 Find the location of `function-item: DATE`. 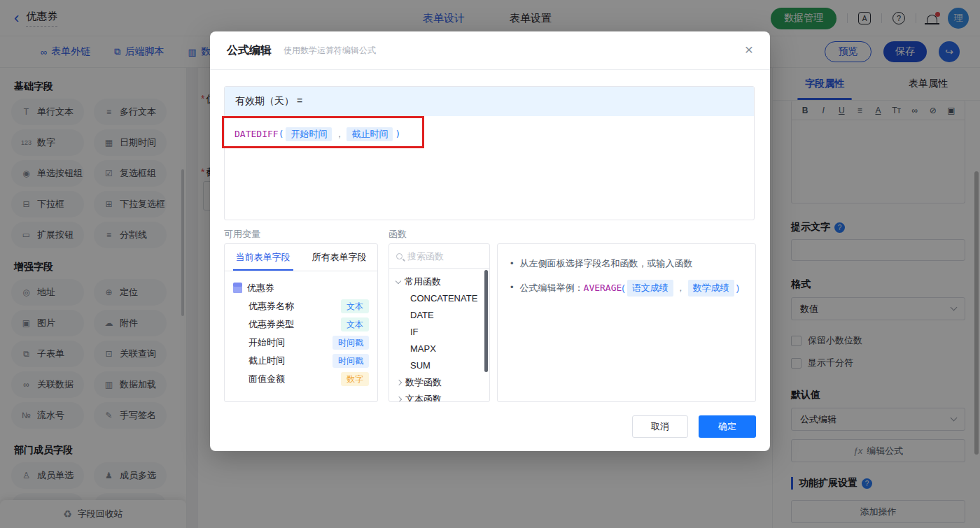

function-item: DATE is located at coordinates (440, 315).